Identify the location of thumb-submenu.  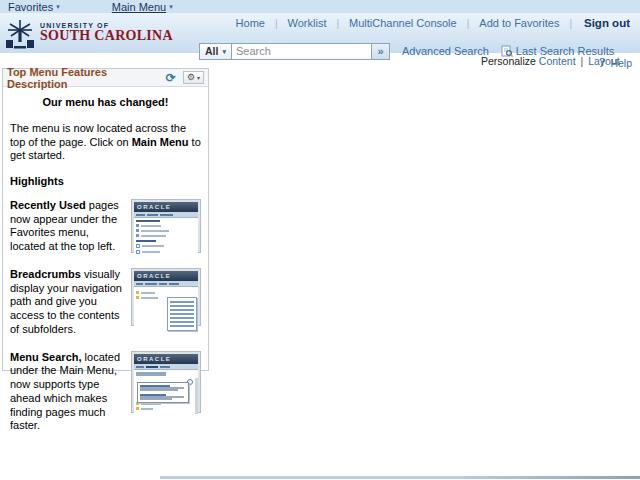
(182, 314).